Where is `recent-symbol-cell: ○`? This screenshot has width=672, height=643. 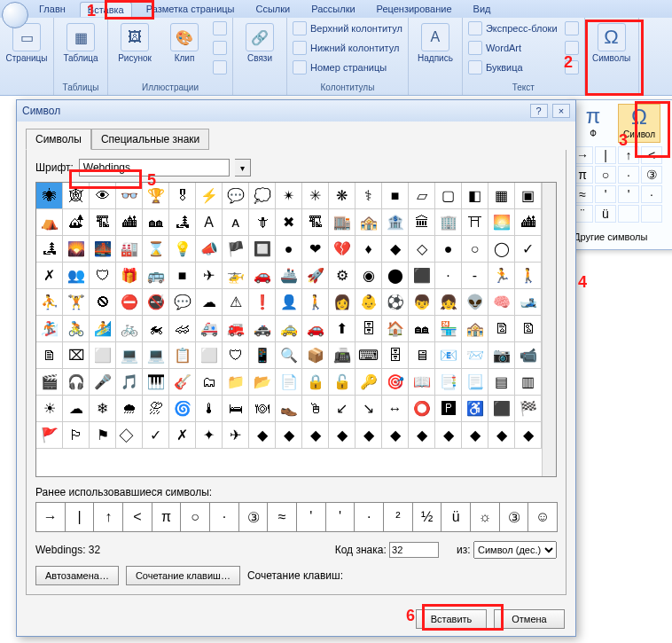 recent-symbol-cell: ○ is located at coordinates (195, 517).